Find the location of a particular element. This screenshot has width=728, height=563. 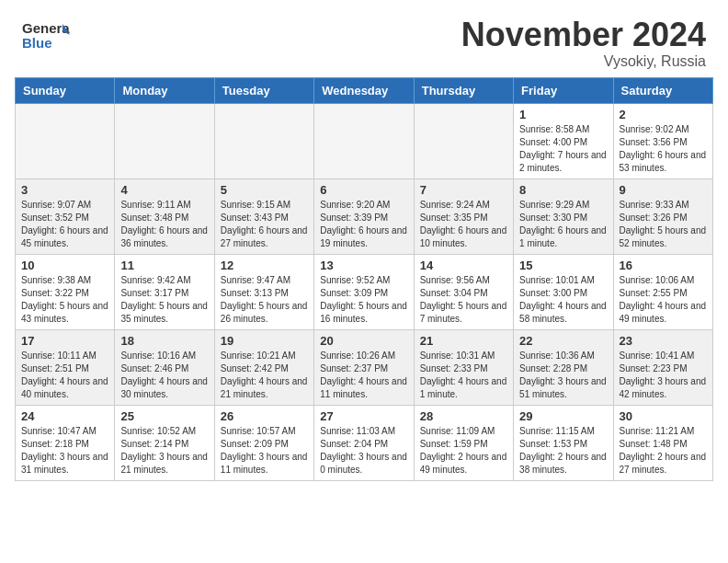

day-info: Sunrise: 9:07 AM Sunset: 3:52 PM Dayligh… is located at coordinates (64, 224).